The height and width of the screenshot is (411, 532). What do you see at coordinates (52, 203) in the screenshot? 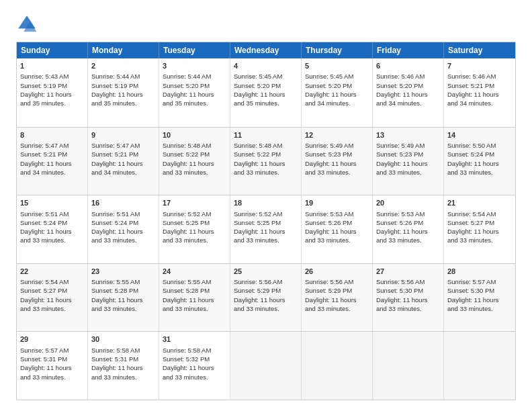
I see `day-number: 15` at bounding box center [52, 203].